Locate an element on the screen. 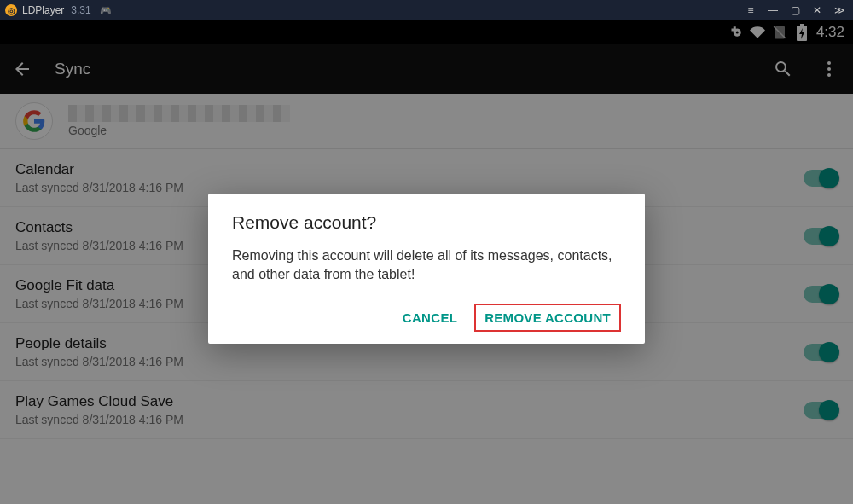 Image resolution: width=853 pixels, height=504 pixels. ldplayer-logo-icon: ◎ is located at coordinates (11, 10).